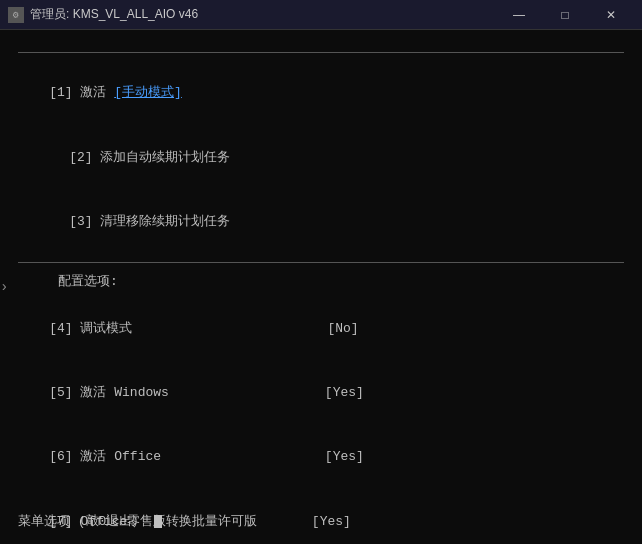 The width and height of the screenshot is (642, 544). I want to click on config-item-6: [6] 激活 Office [Yes], so click(321, 457).